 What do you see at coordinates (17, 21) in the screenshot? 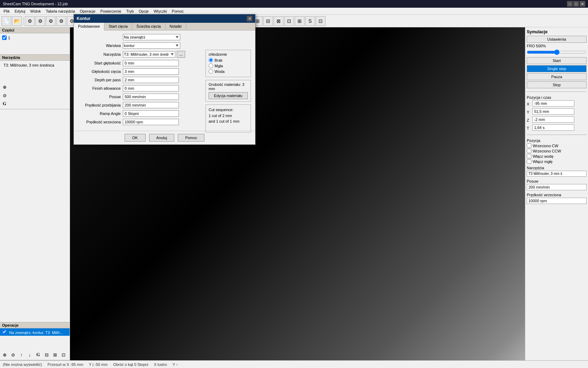
I see `toolbar-open: 📂` at bounding box center [17, 21].